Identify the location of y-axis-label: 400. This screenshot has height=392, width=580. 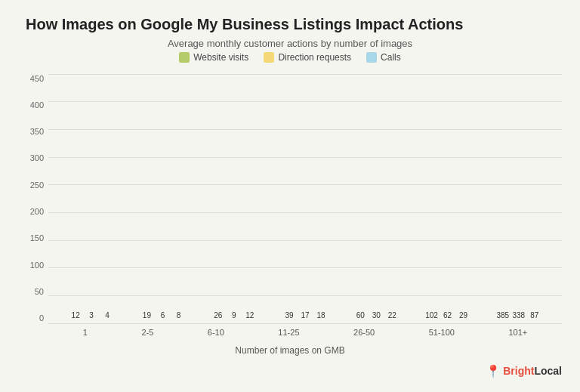
(37, 105).